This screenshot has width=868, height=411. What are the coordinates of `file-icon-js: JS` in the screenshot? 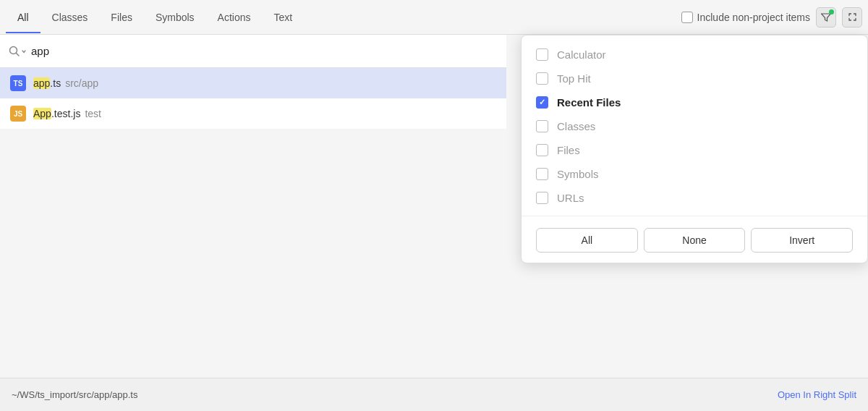 It's located at (18, 114).